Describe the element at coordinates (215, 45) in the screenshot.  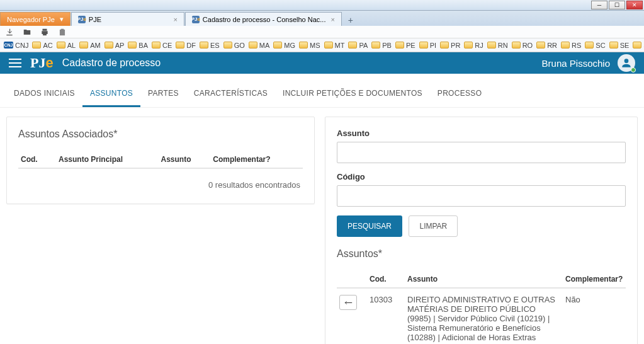
I see `bookmark-label: ES` at that location.